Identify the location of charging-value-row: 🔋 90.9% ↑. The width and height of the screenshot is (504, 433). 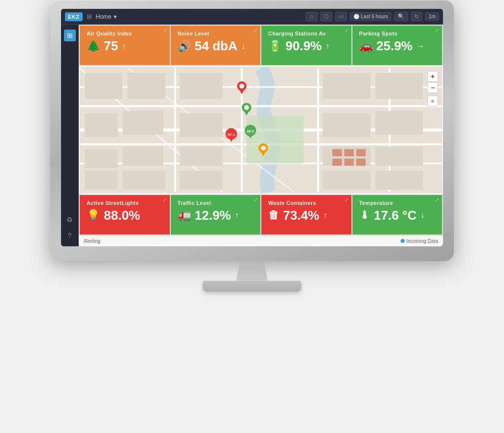
(306, 46).